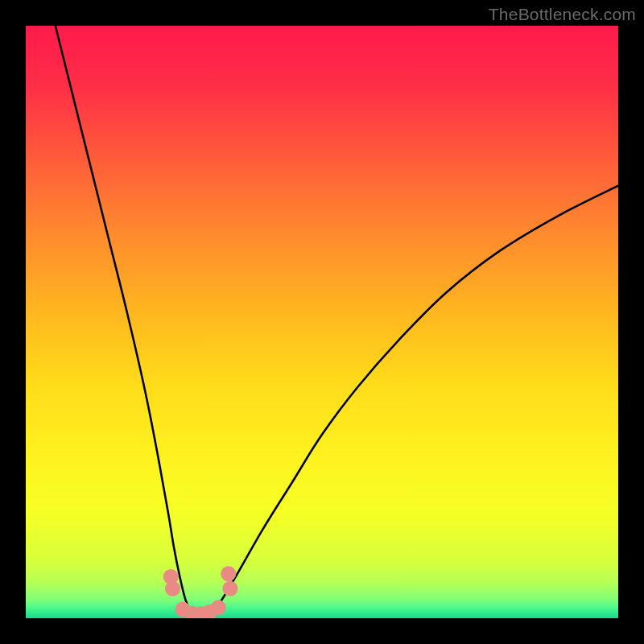 This screenshot has width=644, height=644. Describe the element at coordinates (201, 592) in the screenshot. I see `marker-group` at that location.